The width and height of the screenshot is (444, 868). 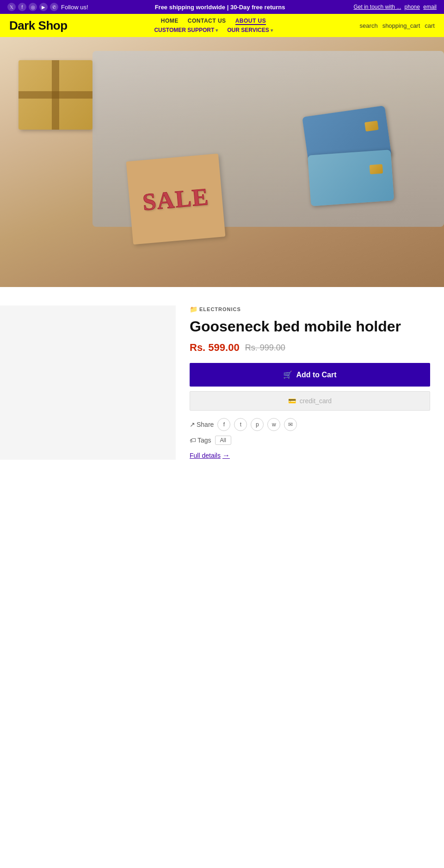 I want to click on header: Dark Shop HOME CONTACT US ABOUT US CUSTO…, so click(x=222, y=25).